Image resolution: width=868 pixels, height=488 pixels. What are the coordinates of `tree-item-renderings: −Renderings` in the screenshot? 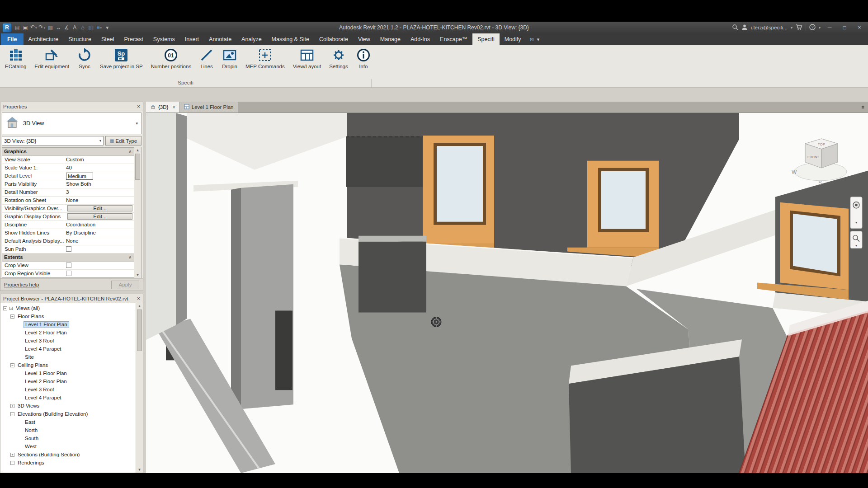 It's located at (71, 463).